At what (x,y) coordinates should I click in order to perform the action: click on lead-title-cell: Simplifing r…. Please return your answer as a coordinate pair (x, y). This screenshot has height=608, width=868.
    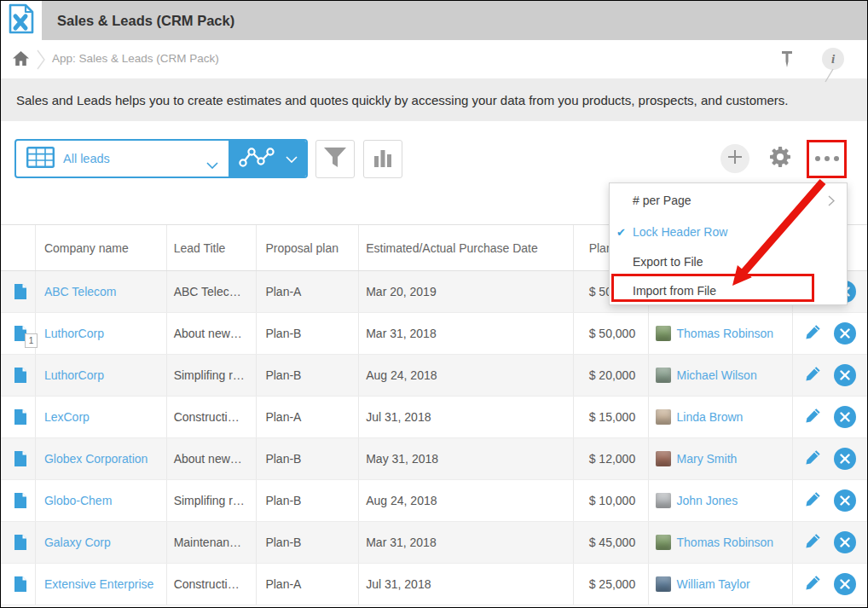
    Looking at the image, I should click on (211, 501).